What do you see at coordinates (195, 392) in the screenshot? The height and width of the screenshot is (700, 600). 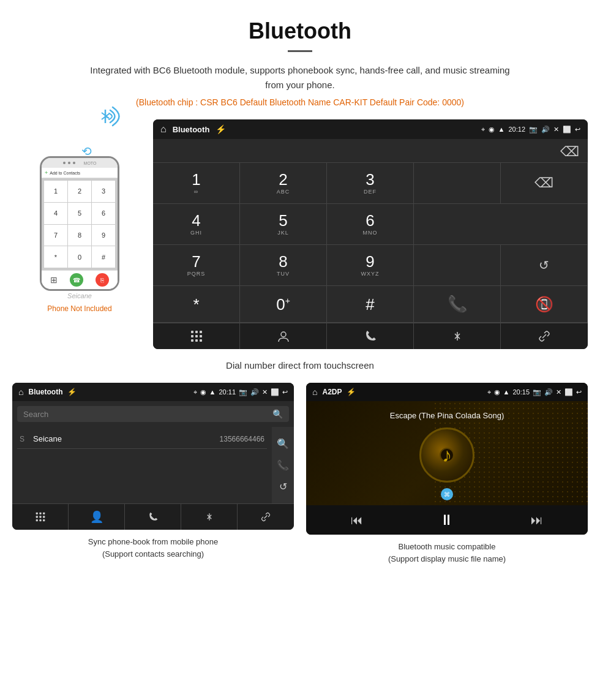 I see `pb-bt-icon: ⌖` at bounding box center [195, 392].